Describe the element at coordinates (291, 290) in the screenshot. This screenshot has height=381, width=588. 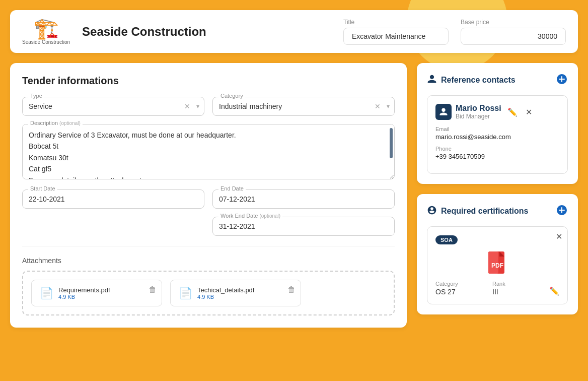
I see `attachment-delete-2: 🗑` at that location.